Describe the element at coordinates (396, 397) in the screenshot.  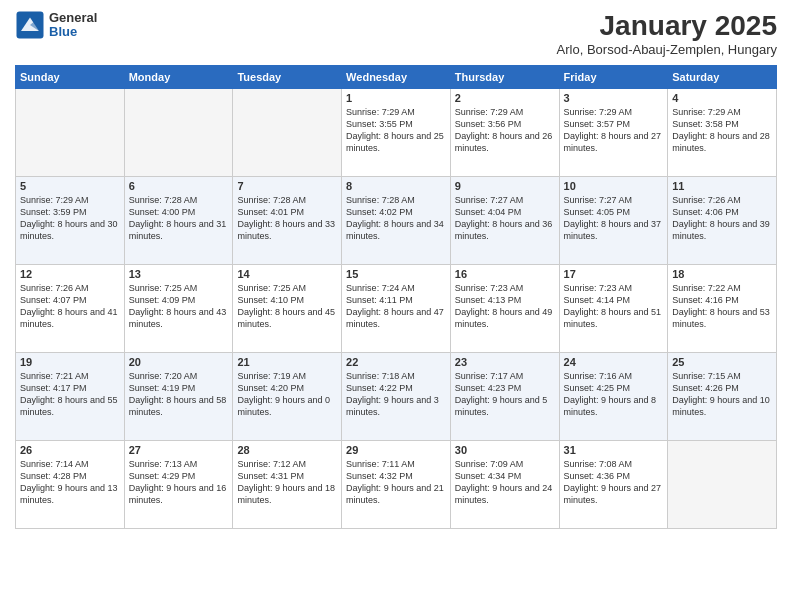
I see `calendar-cell: 22Sunrise: 7:18 AMSunset: 4:22 PMDayligh…` at that location.